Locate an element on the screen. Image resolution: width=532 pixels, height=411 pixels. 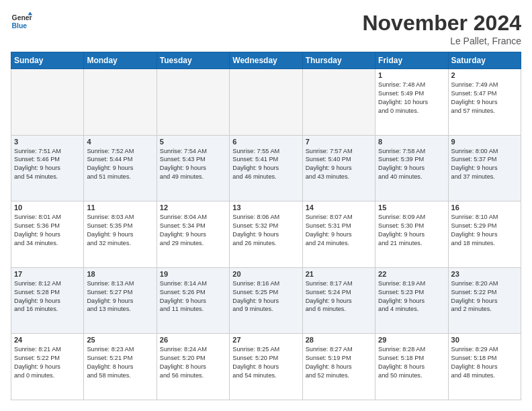
day-info: Sunrise: 8:23 AM Sunset: 5:21 PM Dayligh… is located at coordinates (120, 363).